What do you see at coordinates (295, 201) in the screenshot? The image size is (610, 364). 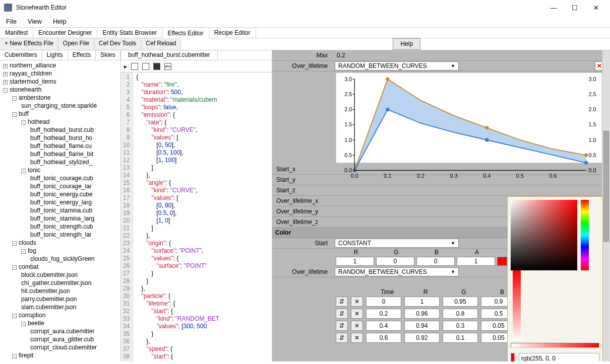 I see `ol-x-label: Over_lifetime_x` at bounding box center [295, 201].